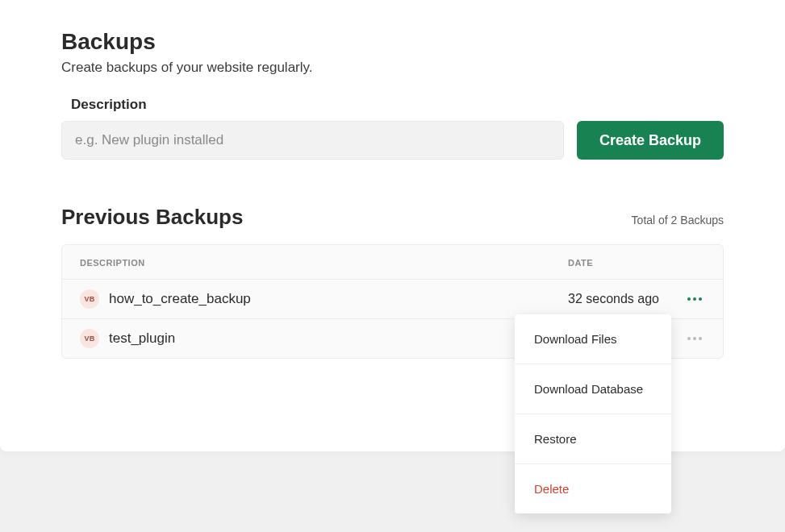 The width and height of the screenshot is (785, 532). What do you see at coordinates (313, 140) in the screenshot?
I see `description-input` at bounding box center [313, 140].